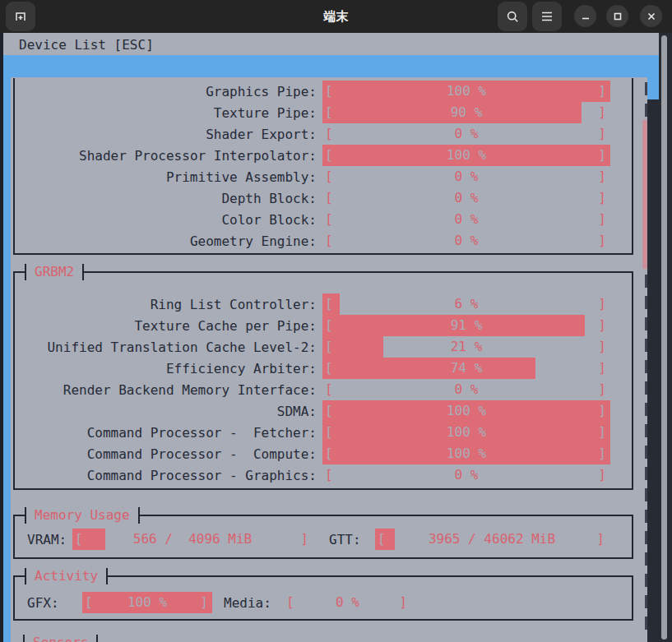  What do you see at coordinates (313, 241) in the screenshot?
I see `gauge-item: Geometry Engine:[]0 %` at bounding box center [313, 241].